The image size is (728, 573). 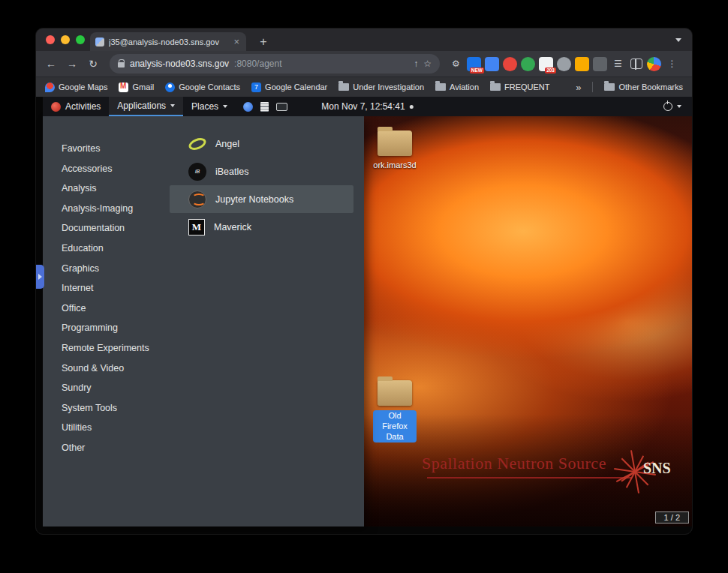 I want to click on category-system-tools: System Tools, so click(x=105, y=408).